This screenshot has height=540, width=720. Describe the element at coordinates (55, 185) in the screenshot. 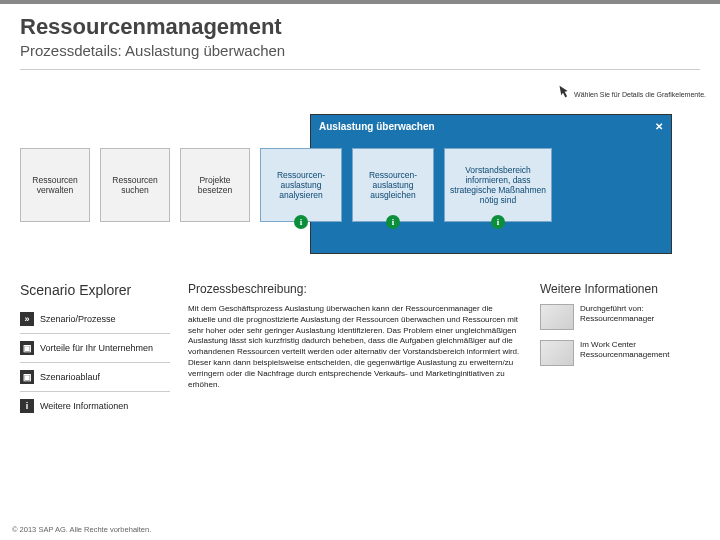

I see `step-label: Ressourcen verwalten` at that location.